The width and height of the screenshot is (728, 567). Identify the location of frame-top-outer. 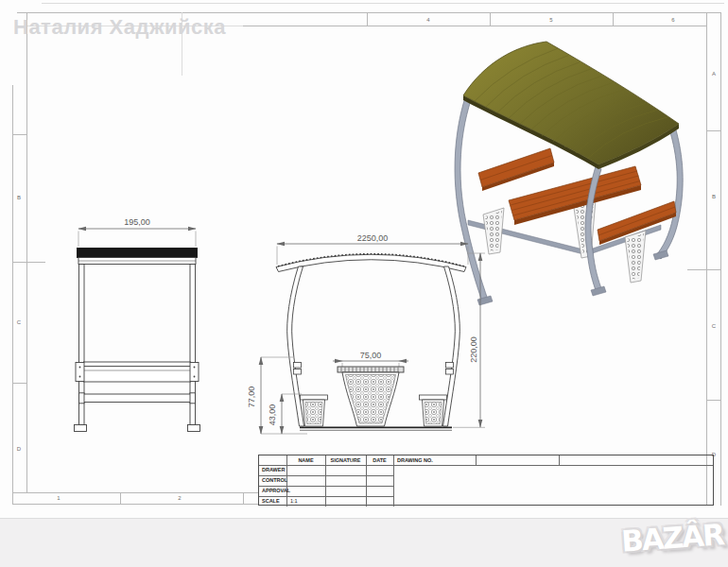
(369, 13).